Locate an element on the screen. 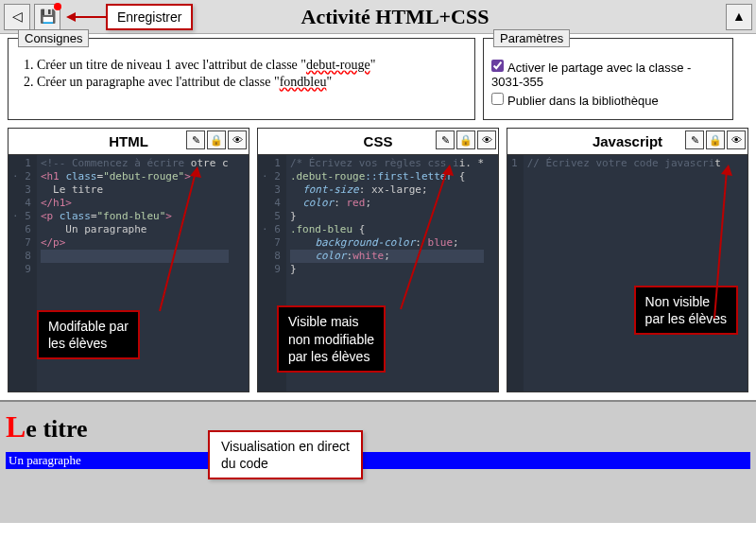 The width and height of the screenshot is (756, 539). js-callout: Non visiblepar les élèves is located at coordinates (686, 310).